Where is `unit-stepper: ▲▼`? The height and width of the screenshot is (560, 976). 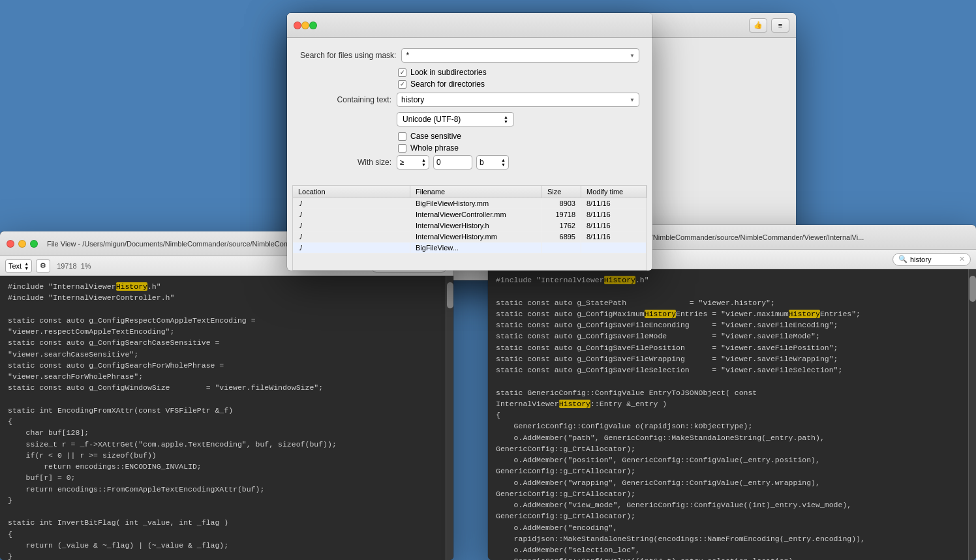 unit-stepper: ▲▼ is located at coordinates (504, 162).